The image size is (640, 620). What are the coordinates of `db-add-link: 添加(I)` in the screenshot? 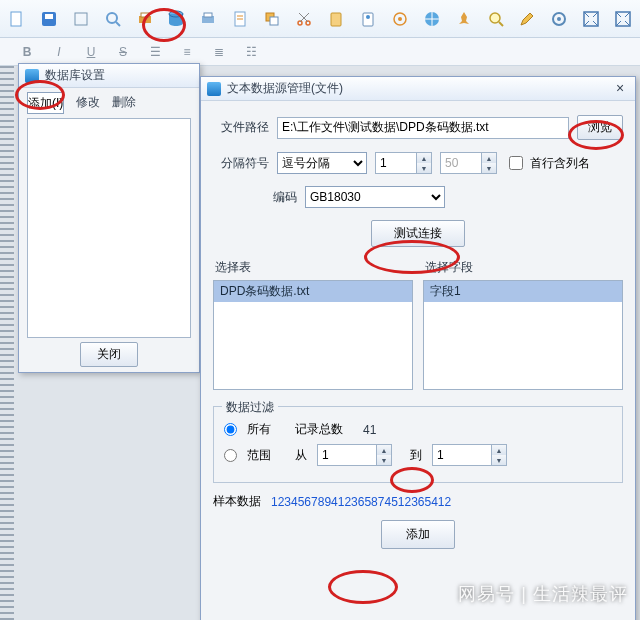 It's located at (46, 103).